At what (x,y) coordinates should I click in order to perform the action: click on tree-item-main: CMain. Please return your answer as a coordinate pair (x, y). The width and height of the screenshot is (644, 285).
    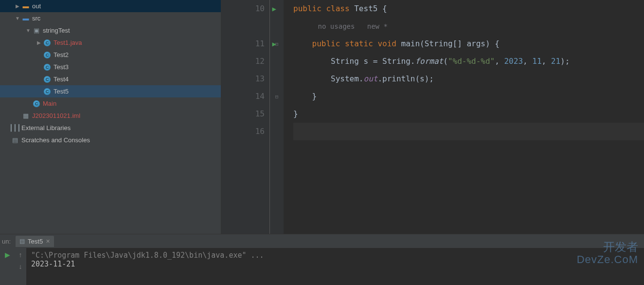
    Looking at the image, I should click on (110, 103).